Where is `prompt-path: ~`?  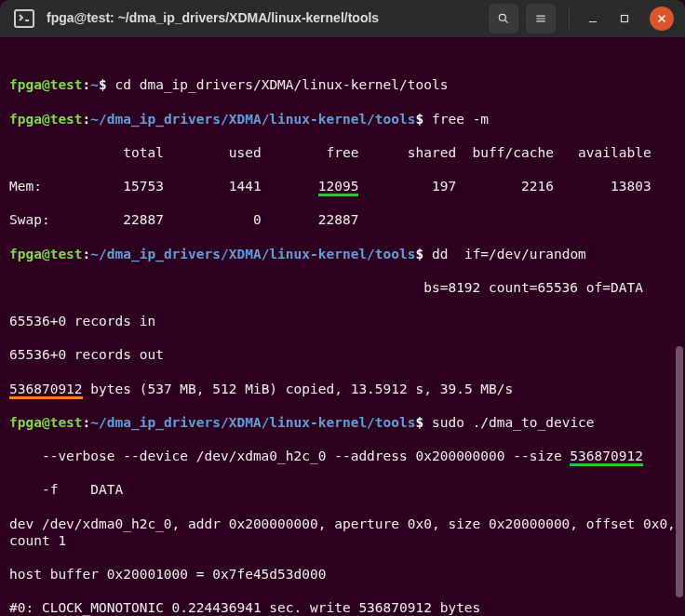 prompt-path: ~ is located at coordinates (95, 85).